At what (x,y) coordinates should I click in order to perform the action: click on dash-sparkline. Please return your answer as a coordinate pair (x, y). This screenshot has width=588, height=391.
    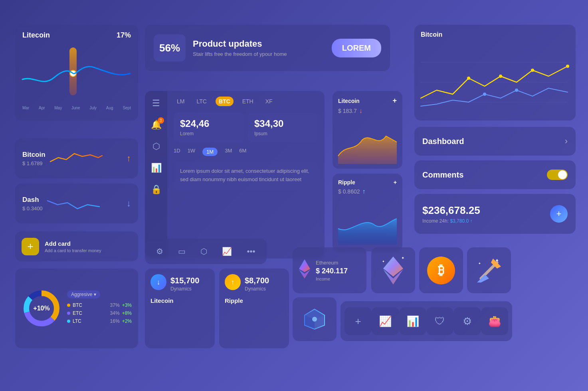
    Looking at the image, I should click on (85, 203).